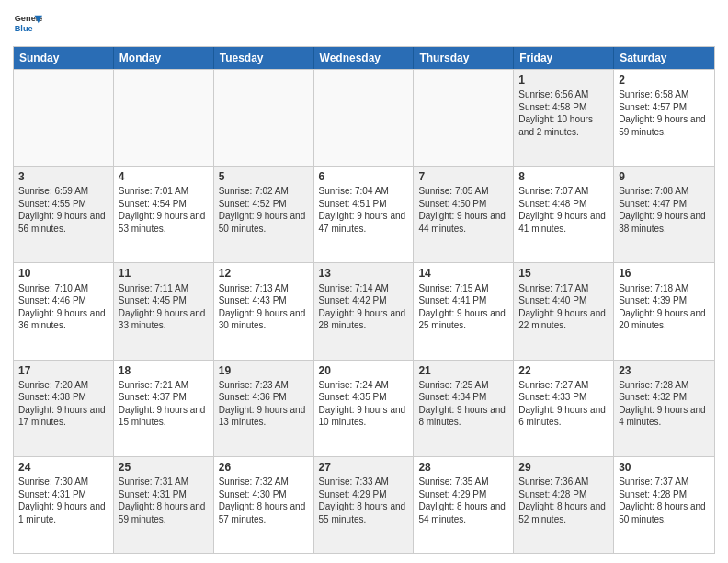 The width and height of the screenshot is (728, 563). Describe the element at coordinates (162, 307) in the screenshot. I see `day-info: Sunrise: 7:11 AM Sunset: 4:45 PM Dayligh…` at that location.